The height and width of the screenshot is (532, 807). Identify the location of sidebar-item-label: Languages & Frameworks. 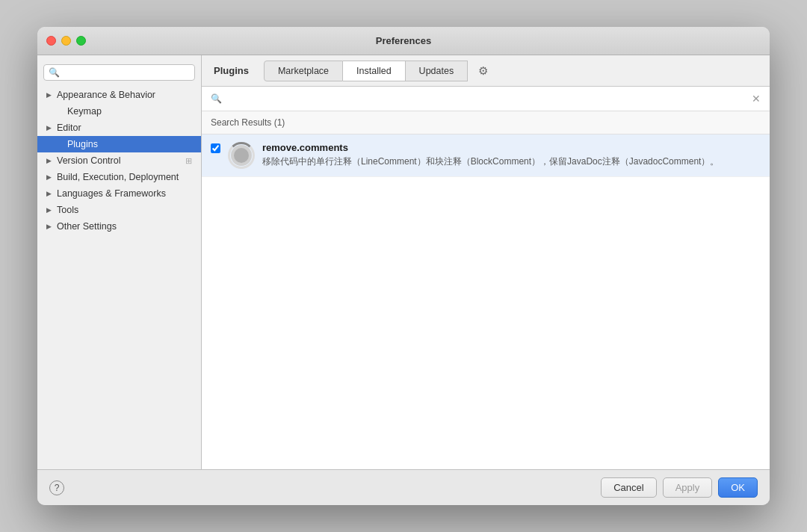
(124, 194).